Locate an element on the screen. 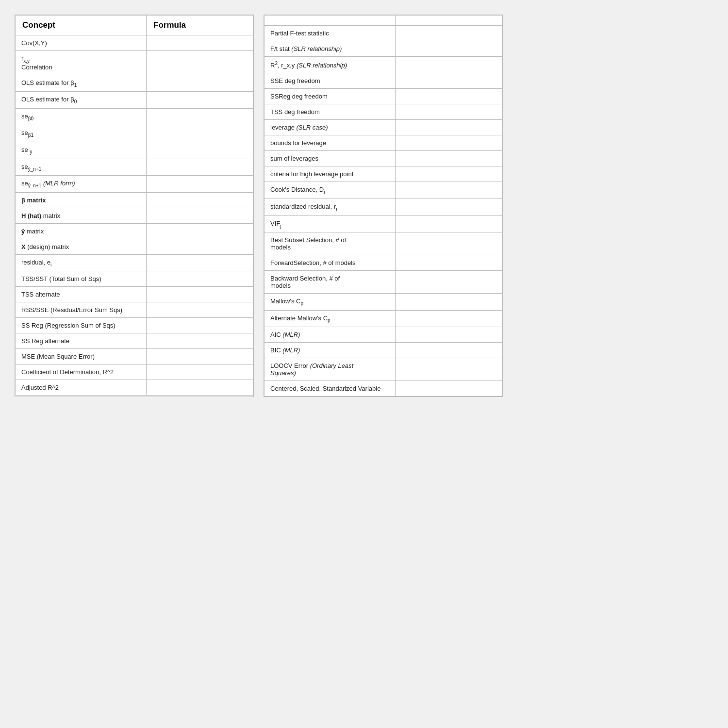 Image resolution: width=728 pixels, height=728 pixels. concept-cell: Partial F-test statistic is located at coordinates (330, 33).